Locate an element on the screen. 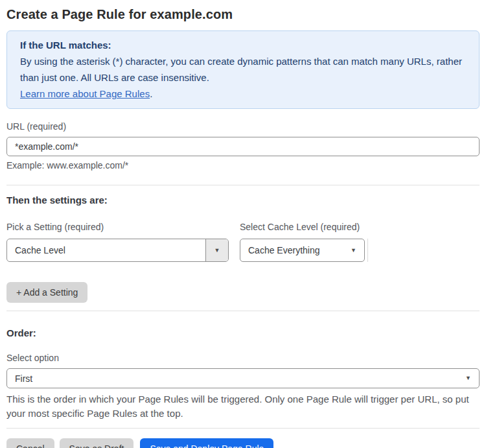 The image size is (486, 448). order-help-text: This is the order in which your Page Rul… is located at coordinates (238, 407).